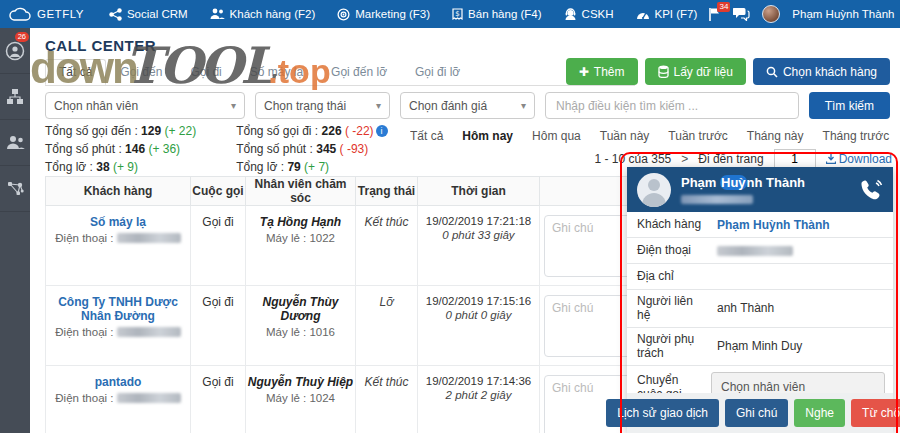 Image resolution: width=900 pixels, height=433 pixels. What do you see at coordinates (118, 222) in the screenshot?
I see `customer-link: Số máy lạ` at bounding box center [118, 222].